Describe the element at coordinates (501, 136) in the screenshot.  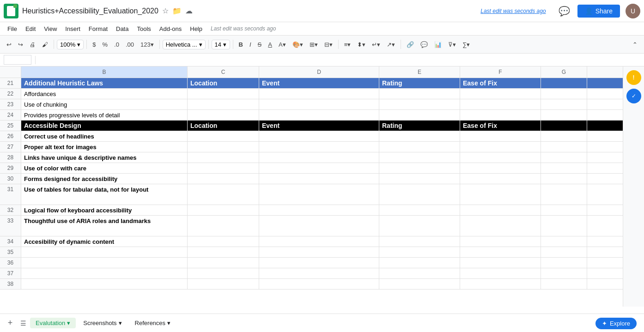
I see `cell-f26` at that location.